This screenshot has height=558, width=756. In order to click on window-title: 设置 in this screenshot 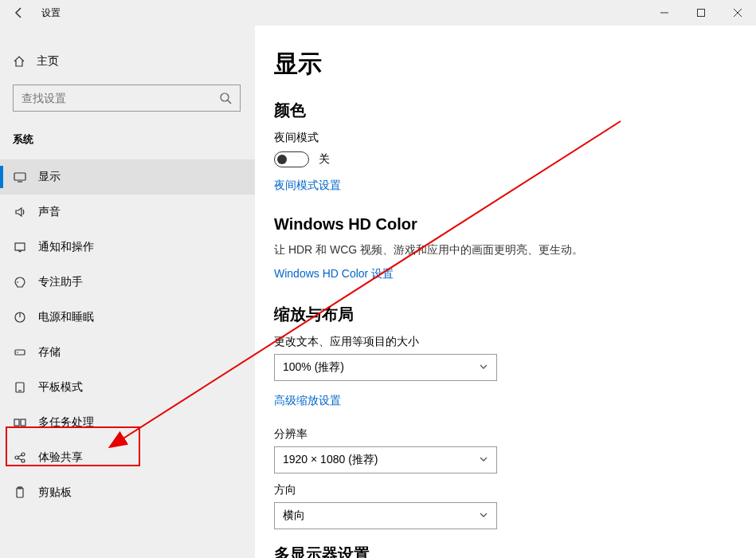, I will do `click(49, 13)`.